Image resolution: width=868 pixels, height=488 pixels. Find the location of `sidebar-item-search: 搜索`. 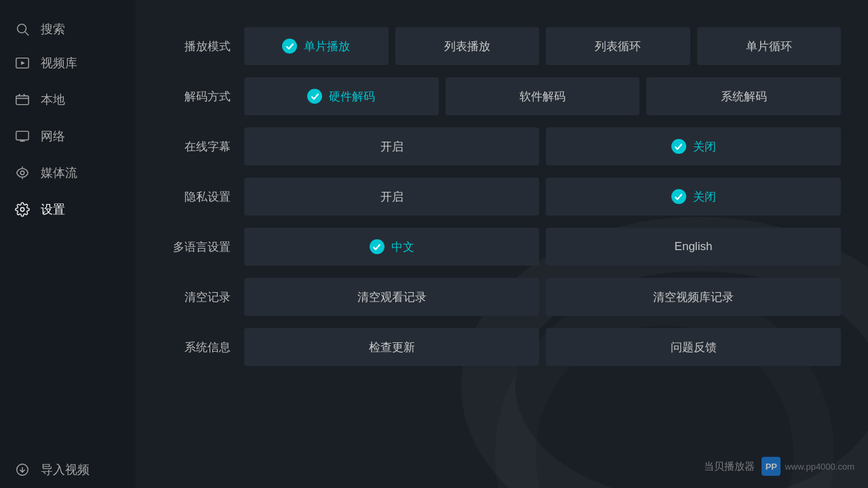

sidebar-item-search: 搜索 is located at coordinates (68, 26).